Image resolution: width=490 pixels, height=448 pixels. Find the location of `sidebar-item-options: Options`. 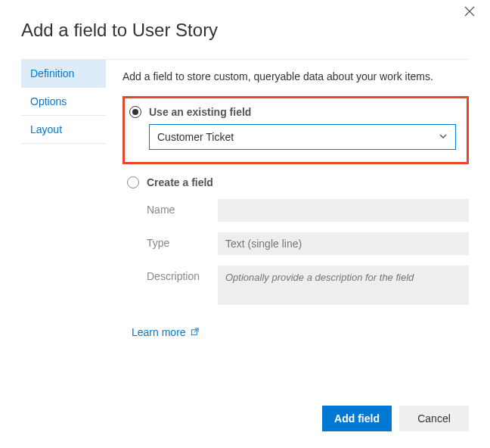

sidebar-item-options: Options is located at coordinates (64, 101).